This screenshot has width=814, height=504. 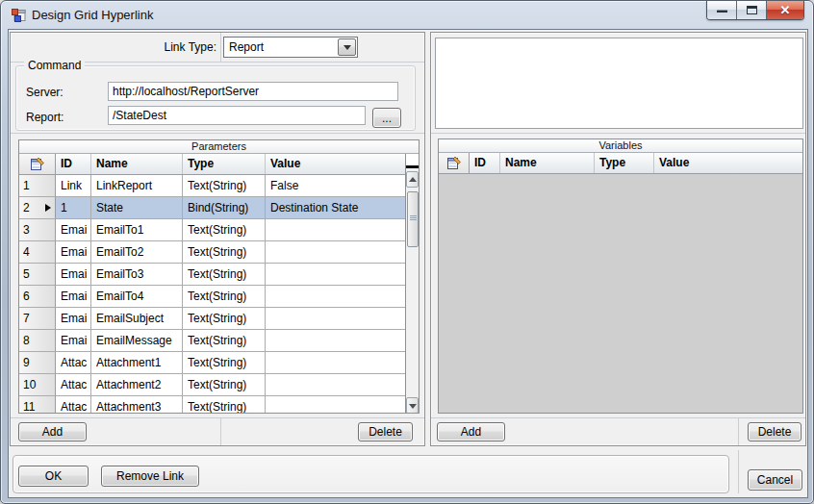 What do you see at coordinates (38, 187) in the screenshot?
I see `row-header-cell: 1` at bounding box center [38, 187].